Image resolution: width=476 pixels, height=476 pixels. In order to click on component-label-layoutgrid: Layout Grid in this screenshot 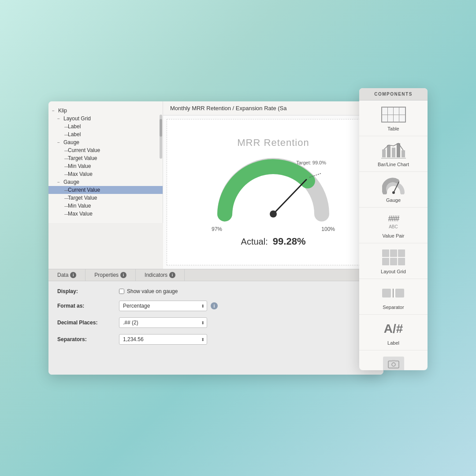, I will do `click(393, 271)`.